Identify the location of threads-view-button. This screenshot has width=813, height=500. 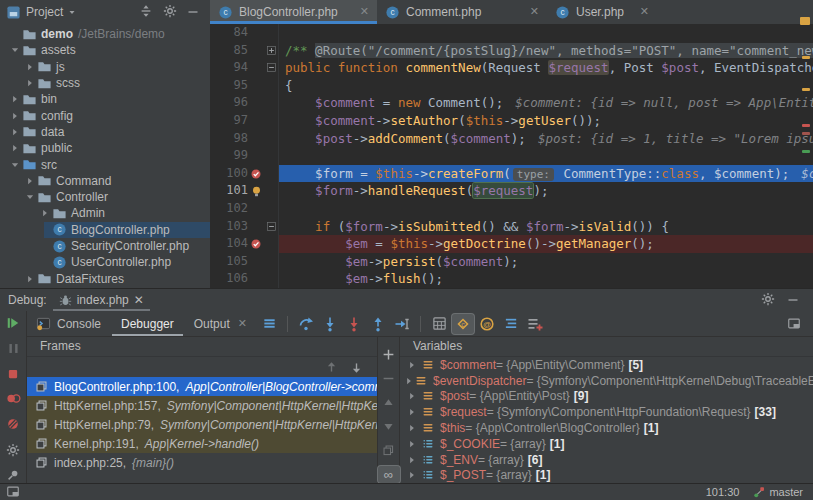
(511, 324).